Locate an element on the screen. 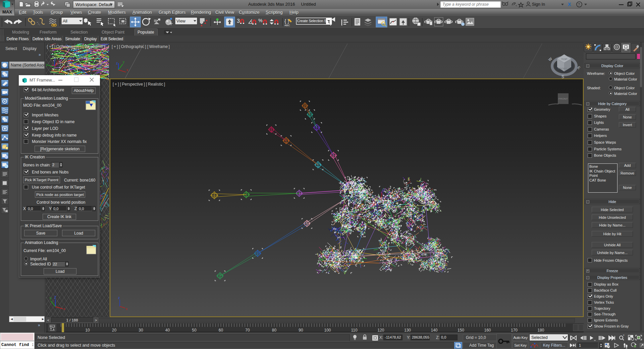 The height and width of the screenshot is (349, 644). svg-text: View is located at coordinates (181, 21).